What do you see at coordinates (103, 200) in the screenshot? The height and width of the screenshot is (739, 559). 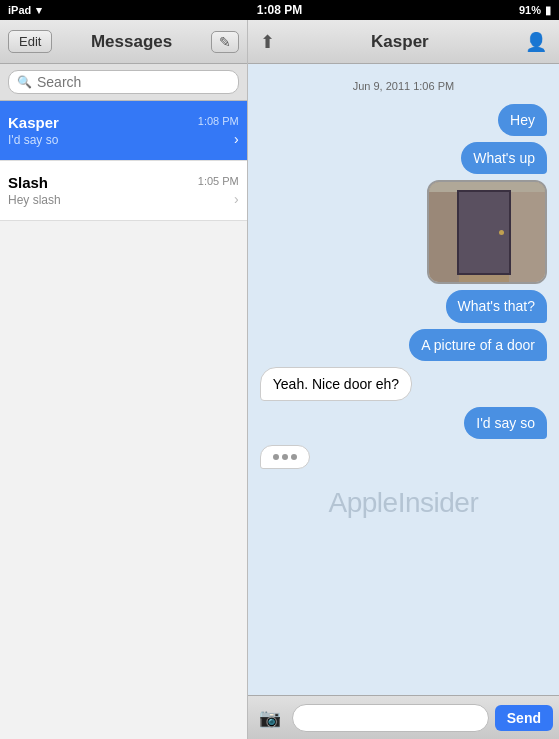 I see `conv-preview-slash: Hey slash` at bounding box center [103, 200].